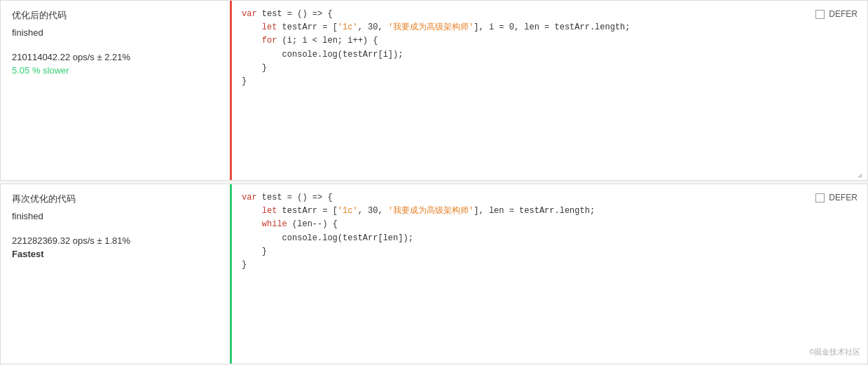 The height and width of the screenshot is (365, 868). What do you see at coordinates (115, 32) in the screenshot?
I see `status-1: finished` at bounding box center [115, 32].